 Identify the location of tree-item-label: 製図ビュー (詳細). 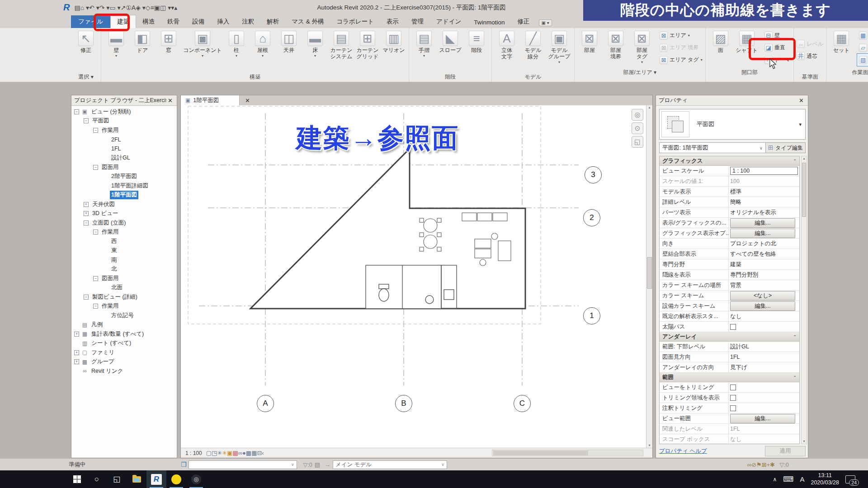
(115, 297).